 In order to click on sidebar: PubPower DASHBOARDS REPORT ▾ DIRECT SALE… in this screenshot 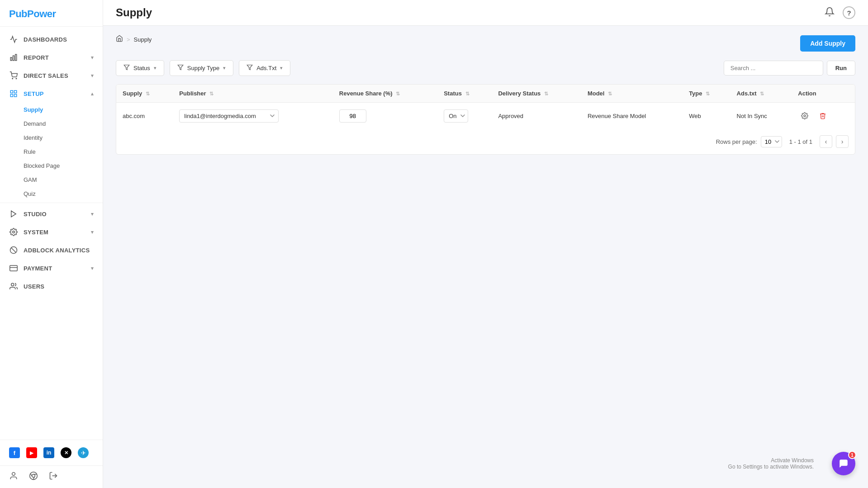, I will do `click(52, 244)`.